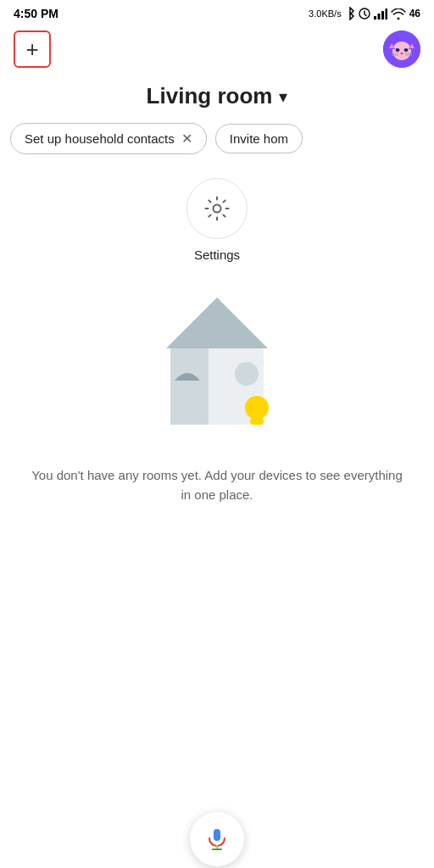  Describe the element at coordinates (259, 139) in the screenshot. I see `chip-label-invite: Invite hom` at that location.